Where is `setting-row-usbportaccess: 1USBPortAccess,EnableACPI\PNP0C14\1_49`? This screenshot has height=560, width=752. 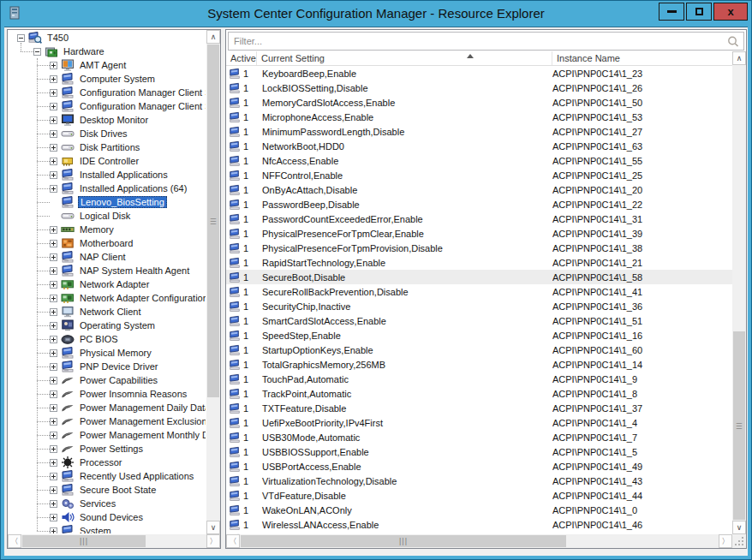 setting-row-usbportaccess: 1USBPortAccess,EnableACPI\PNP0C14\1_49 is located at coordinates (480, 466).